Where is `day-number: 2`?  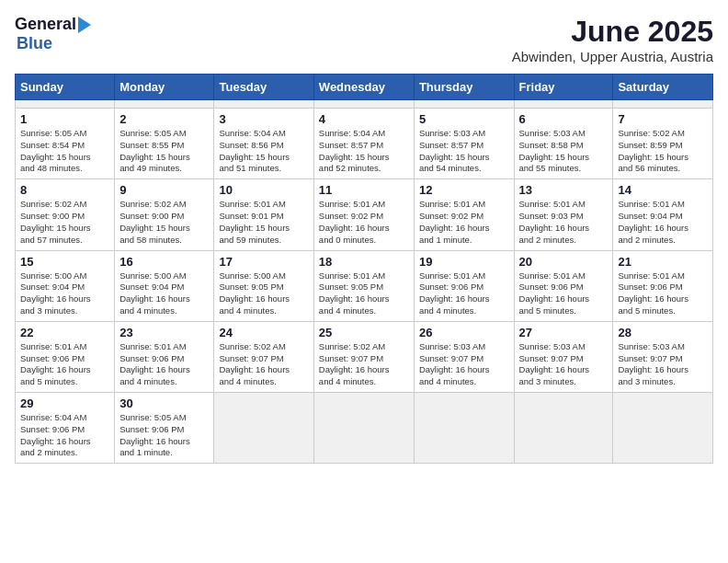 day-number: 2 is located at coordinates (164, 120).